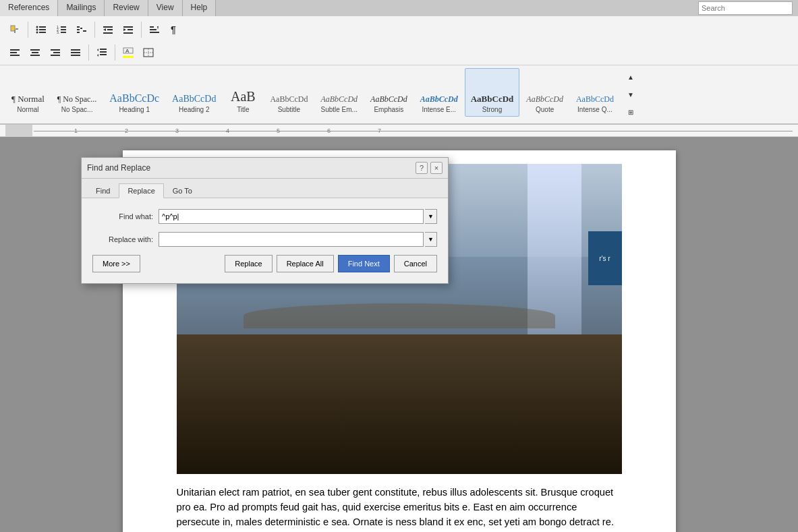 The width and height of the screenshot is (798, 532). Describe the element at coordinates (339, 92) in the screenshot. I see `style-subtle-em: AaBbCcDd Subtle Em...` at that location.